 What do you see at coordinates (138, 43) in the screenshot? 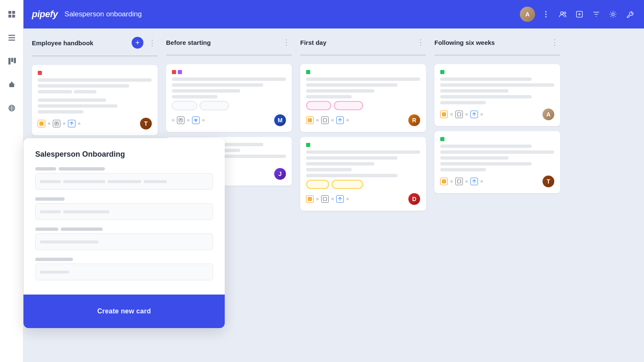
I see `add-card-button: +` at bounding box center [138, 43].